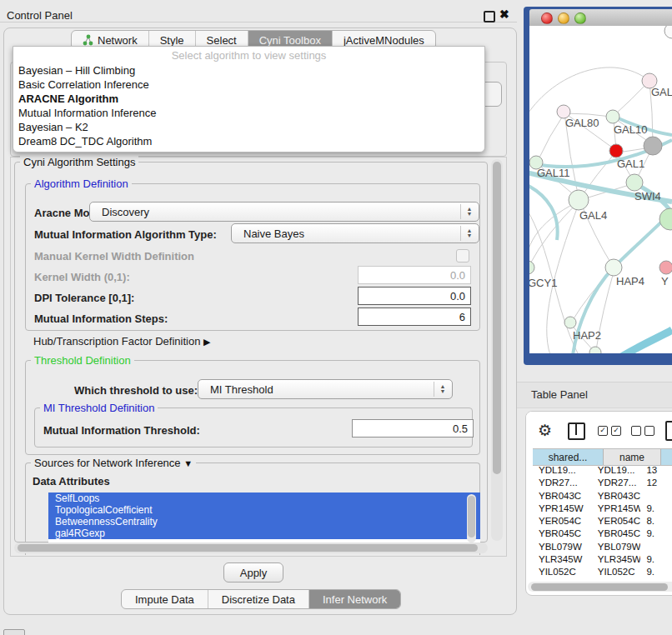 The width and height of the screenshot is (672, 635). Describe the element at coordinates (188, 463) in the screenshot. I see `sources-collapse-icon: ▼` at that location.